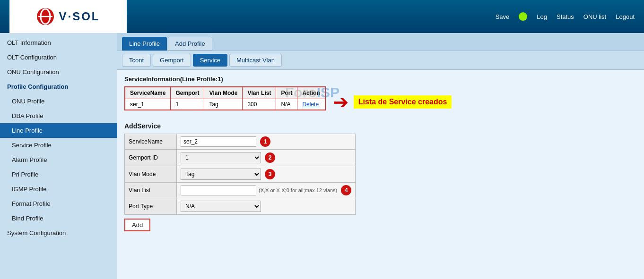 The width and height of the screenshot is (644, 279). Describe the element at coordinates (266, 175) in the screenshot. I see `vlan-mode-cell: Tag Transparent Trunk 3` at that location.